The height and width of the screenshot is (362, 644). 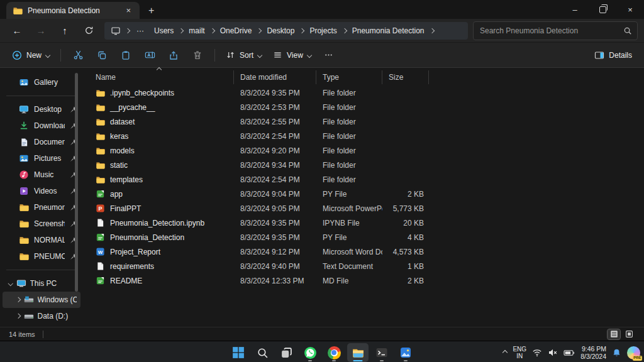 What do you see at coordinates (42, 300) in the screenshot?
I see `sidebar-item-windows-c-: Windows (C:)` at bounding box center [42, 300].